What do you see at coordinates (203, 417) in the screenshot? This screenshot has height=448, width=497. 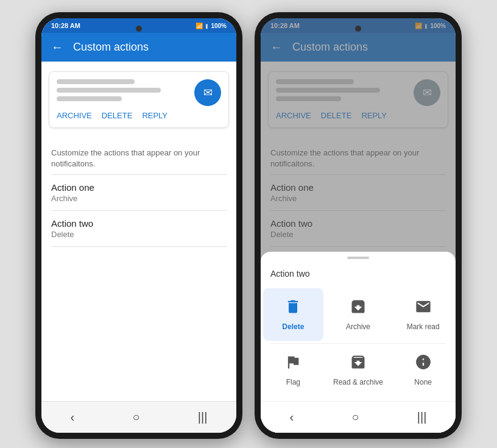 I see `nav-recents-left: |||` at bounding box center [203, 417].